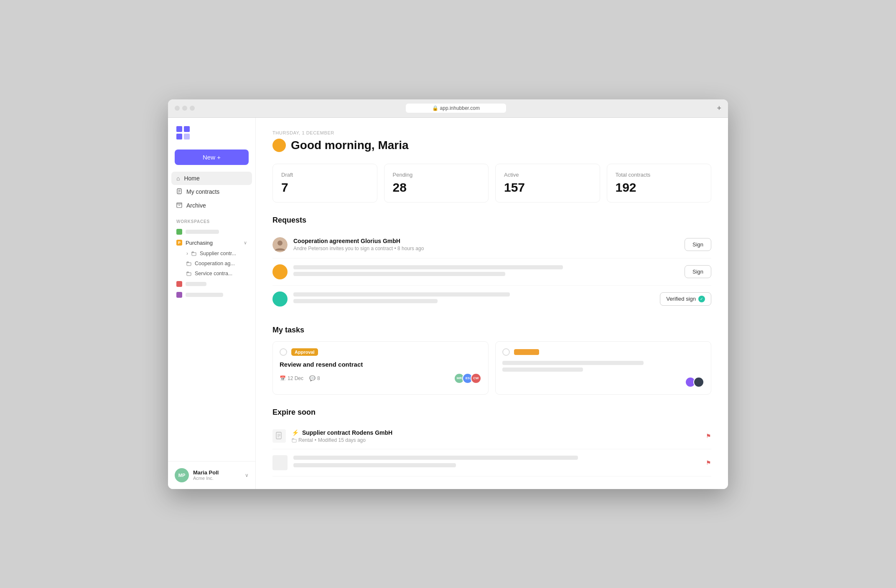 The image size is (896, 588). Describe the element at coordinates (185, 108) in the screenshot. I see `traffic-light-minimize` at that location.